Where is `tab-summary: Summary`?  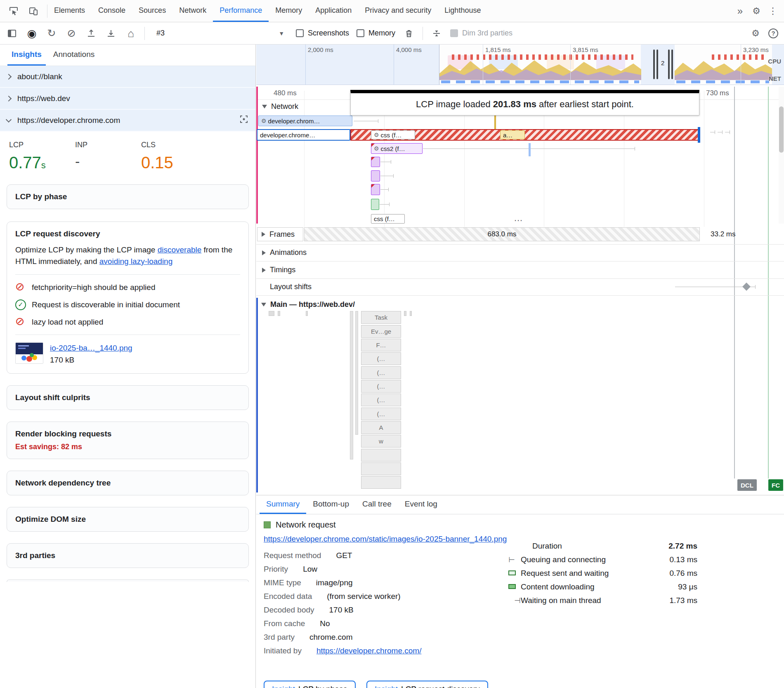 tab-summary: Summary is located at coordinates (283, 505).